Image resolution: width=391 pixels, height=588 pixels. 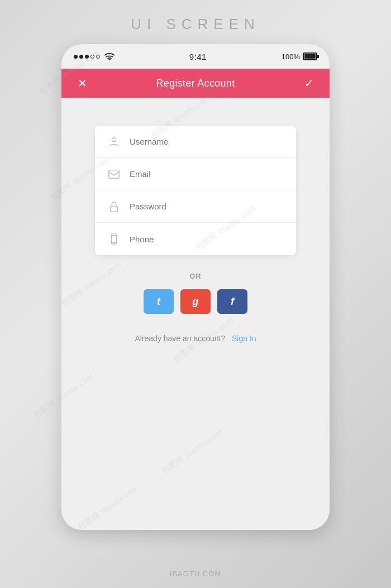 I want to click on password-field-row, so click(x=196, y=207).